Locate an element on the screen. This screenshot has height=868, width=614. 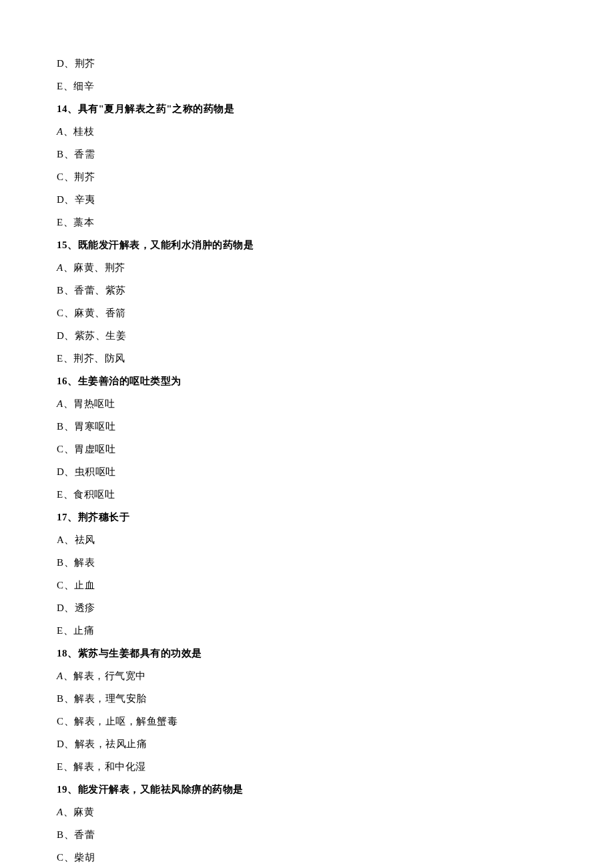
option-text: 麻黄、香箭 is located at coordinates (100, 313).